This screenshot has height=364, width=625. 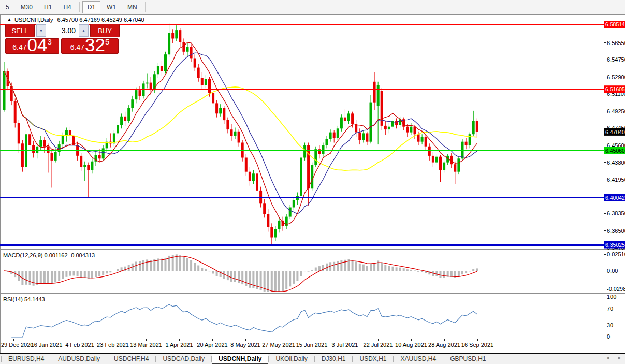 What do you see at coordinates (183, 359) in the screenshot?
I see `tab-usdcad-daily: USDCAD,Daily` at bounding box center [183, 359].